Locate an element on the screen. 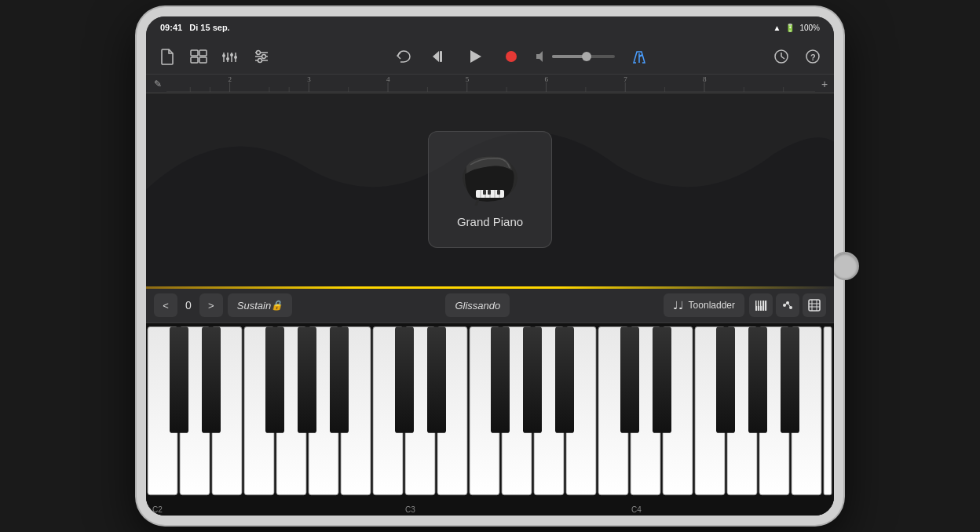 This screenshot has width=980, height=532. clock-button is located at coordinates (781, 56).